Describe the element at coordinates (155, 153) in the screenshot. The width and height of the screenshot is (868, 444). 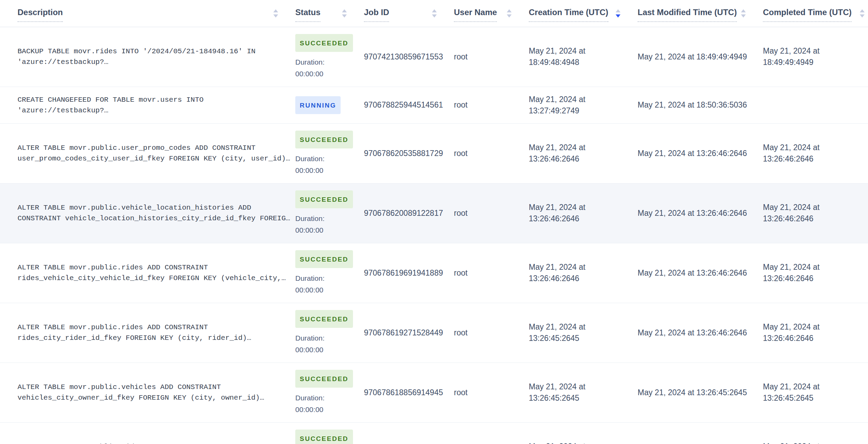
I see `job-description-link: ALTER TABLE movr.public.user_promo_codes…` at that location.